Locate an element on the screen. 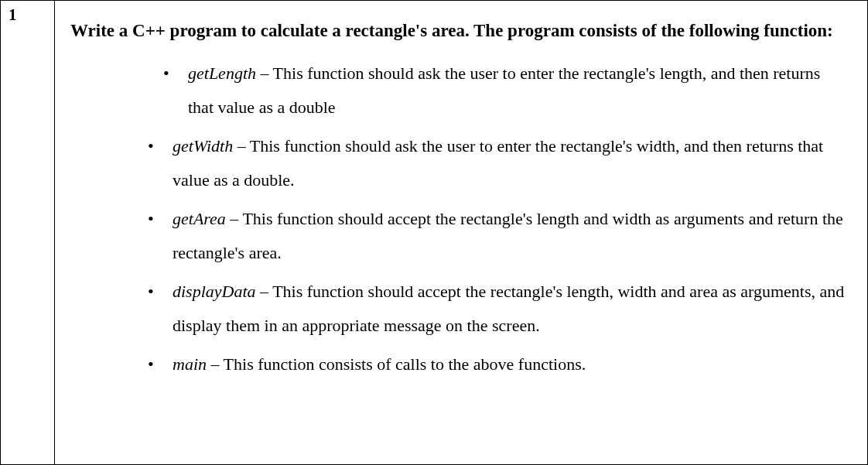 Image resolution: width=868 pixels, height=465 pixels. list-item: getArea – This function should accept th… is located at coordinates (498, 236).